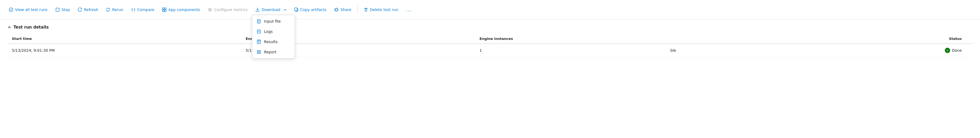  Describe the element at coordinates (62, 10) in the screenshot. I see `stop-button: Stop` at that location.